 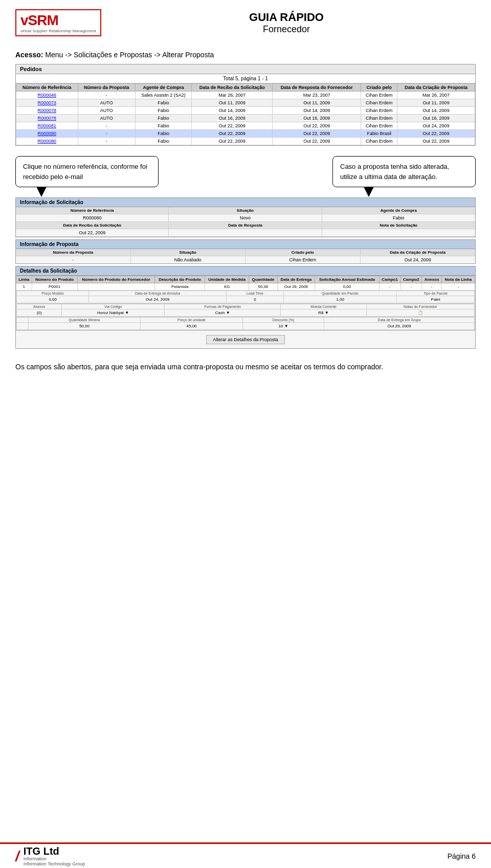 What do you see at coordinates (246, 214) in the screenshot?
I see `sol-info-cell: SituaçãoNovo` at bounding box center [246, 214].